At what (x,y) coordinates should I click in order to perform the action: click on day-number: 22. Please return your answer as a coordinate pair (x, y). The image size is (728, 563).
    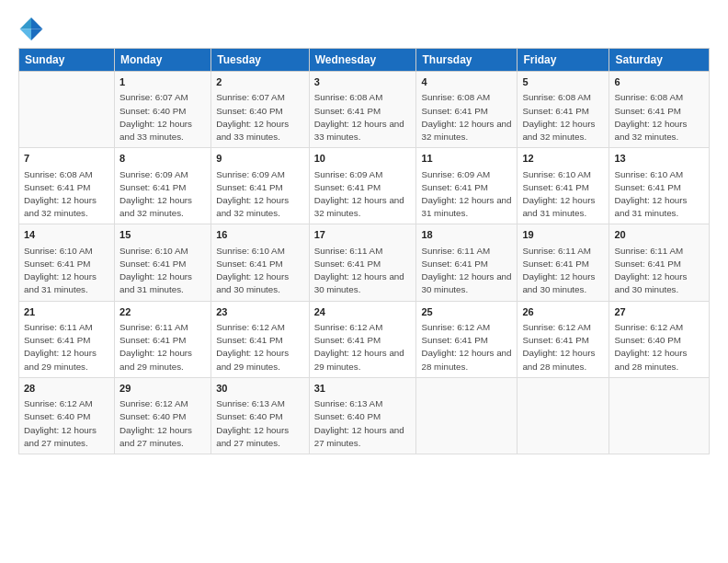
    Looking at the image, I should click on (163, 313).